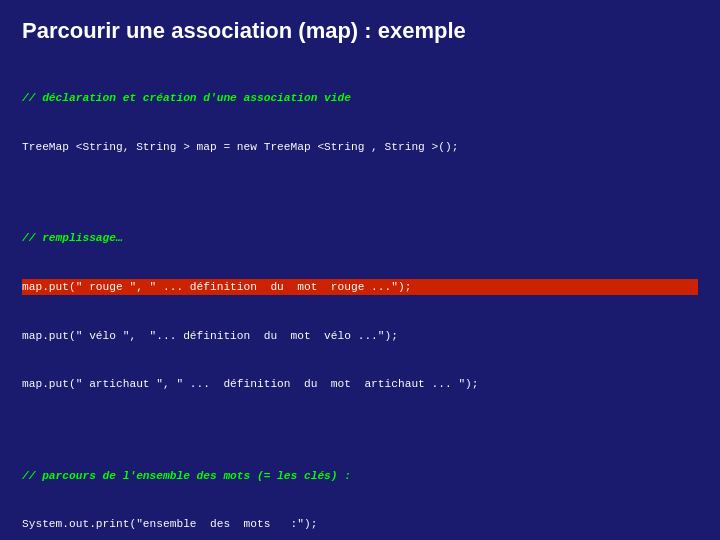  Describe the element at coordinates (360, 238) in the screenshot. I see `comment-line-2: // remplissage…` at that location.